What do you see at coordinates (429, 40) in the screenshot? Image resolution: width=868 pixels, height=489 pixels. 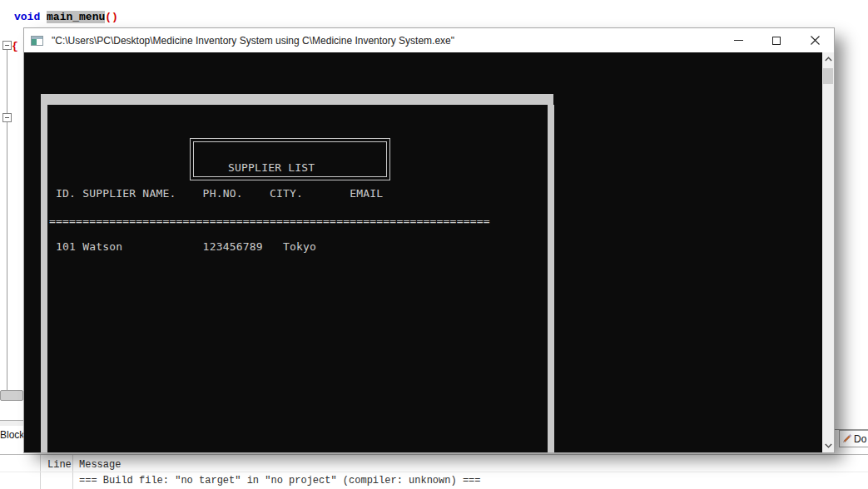 I see `titlebar: "C:\Users\PC\Desktop\Medicine Inventory …` at bounding box center [429, 40].